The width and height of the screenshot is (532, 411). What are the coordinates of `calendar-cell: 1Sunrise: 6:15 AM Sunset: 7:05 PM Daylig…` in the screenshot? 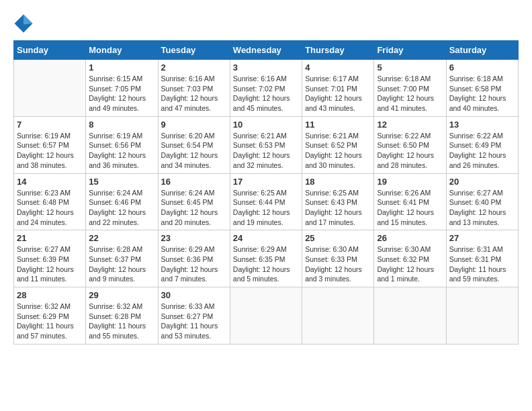 It's located at (122, 89).